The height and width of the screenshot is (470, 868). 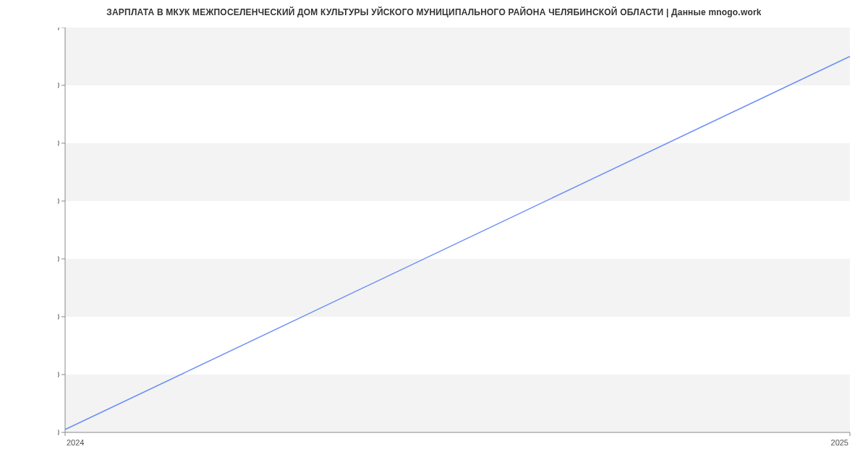 What do you see at coordinates (434, 9) in the screenshot?
I see `chart-title: ЗАРПЛАТА В МКУК МЕЖПОСЕЛЕНЧЕСКИЙ ДОМ КУЛ…` at bounding box center [434, 9].